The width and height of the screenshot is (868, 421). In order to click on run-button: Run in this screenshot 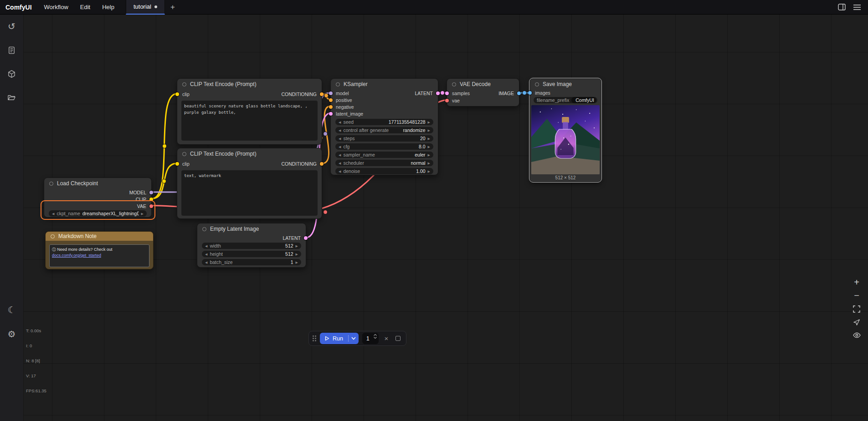, I will do `click(334, 339)`.